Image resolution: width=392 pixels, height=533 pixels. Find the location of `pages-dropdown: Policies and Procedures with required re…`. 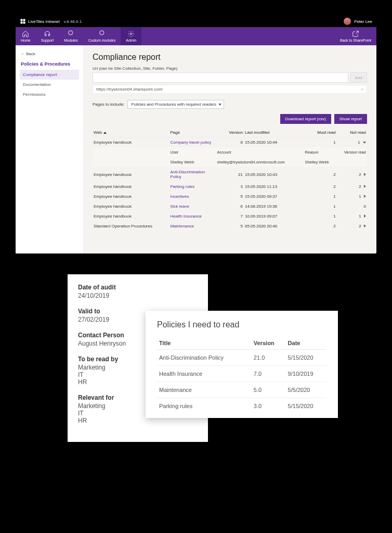

pages-dropdown: Policies and Procedures with required re… is located at coordinates (176, 104).